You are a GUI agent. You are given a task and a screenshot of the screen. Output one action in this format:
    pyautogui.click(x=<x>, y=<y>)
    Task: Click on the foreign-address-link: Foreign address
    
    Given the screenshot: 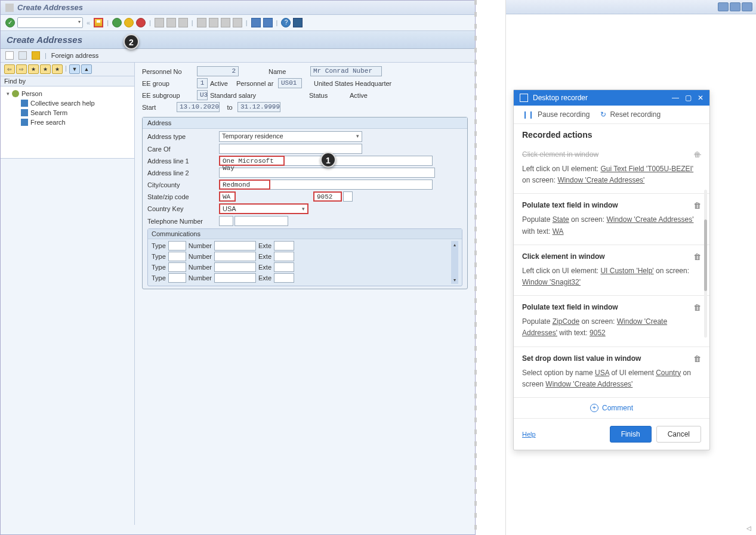 What is the action you would take?
    pyautogui.click(x=75, y=55)
    